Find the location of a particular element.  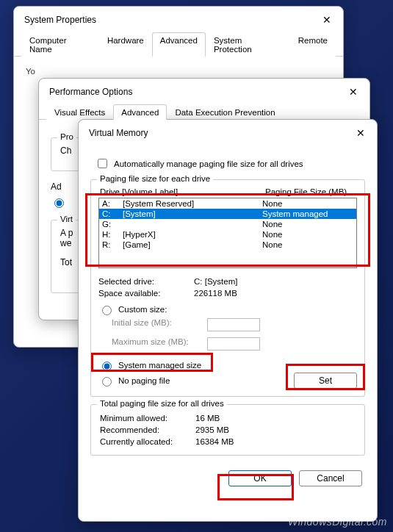

tab-hardware: Hardware is located at coordinates (126, 44).